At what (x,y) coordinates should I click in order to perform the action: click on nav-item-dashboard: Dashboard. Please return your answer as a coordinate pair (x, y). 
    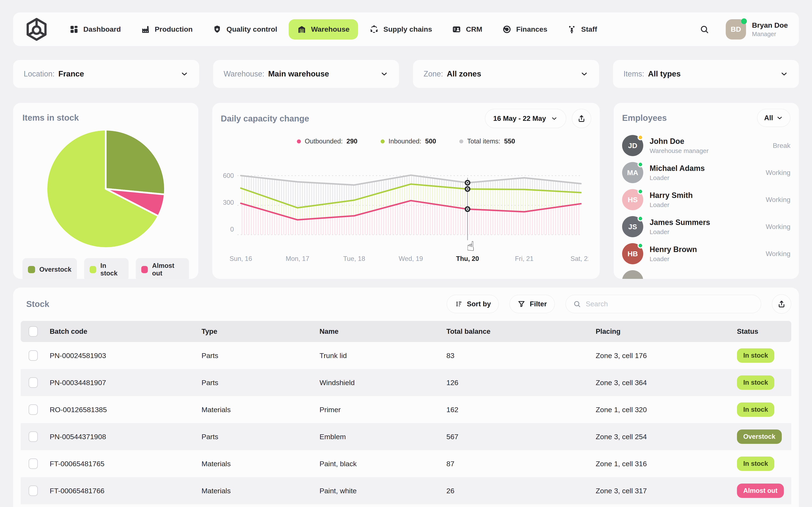
    Looking at the image, I should click on (95, 30).